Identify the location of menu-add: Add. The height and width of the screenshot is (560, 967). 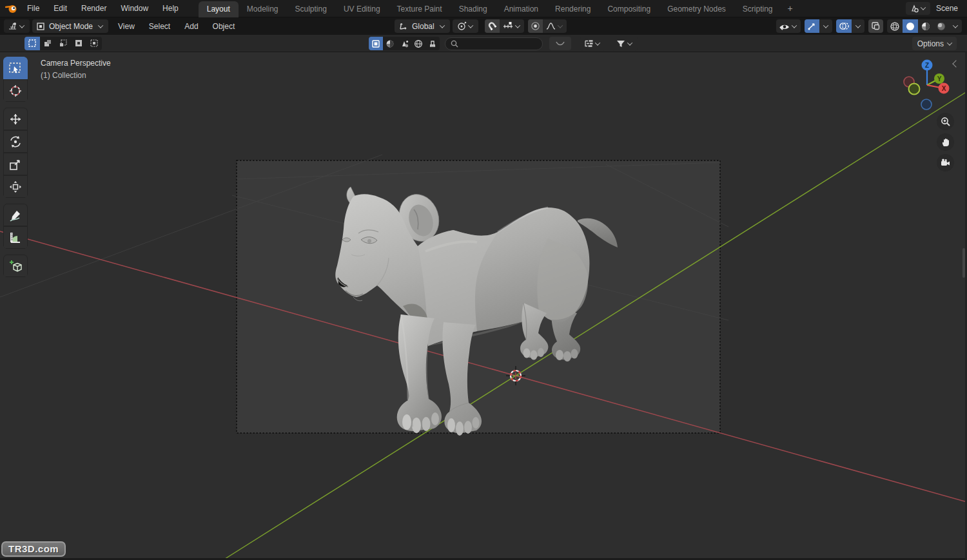
(191, 26).